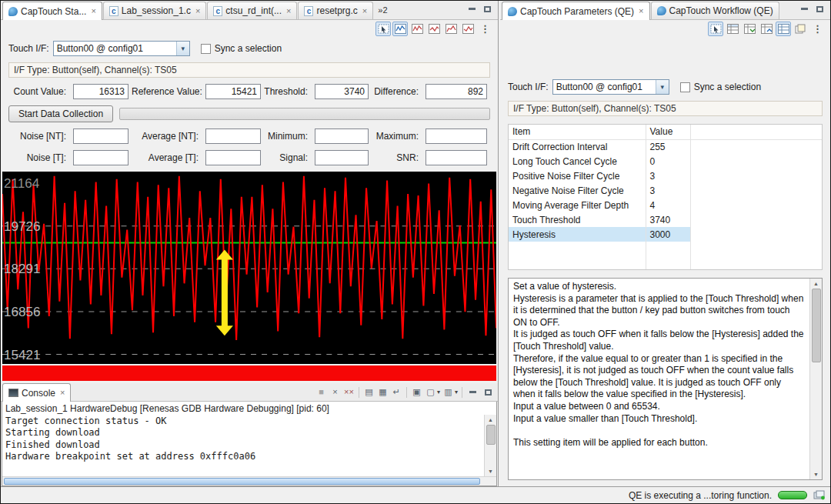  What do you see at coordinates (665, 220) in the screenshot?
I see `param-row: Touch Threshold3740` at bounding box center [665, 220].